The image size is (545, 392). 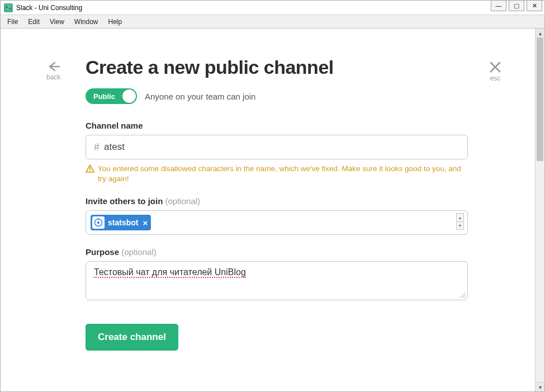 I want to click on slack-app-icon, so click(x=8, y=8).